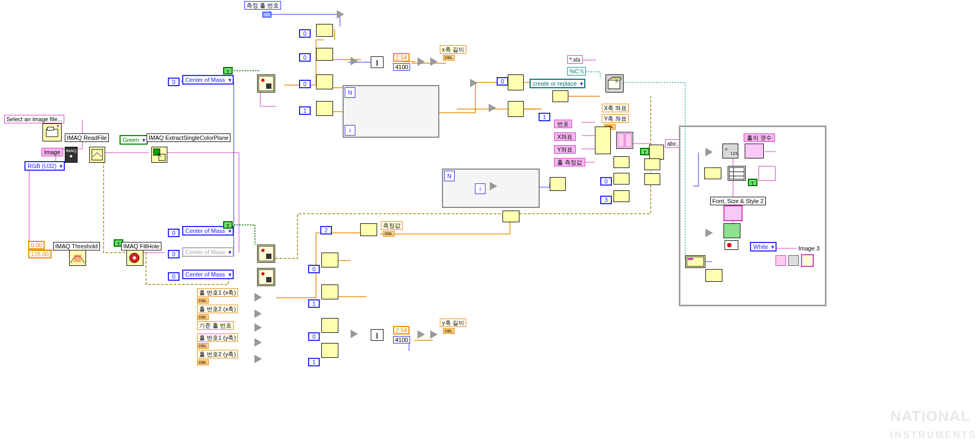 The width and height of the screenshot is (980, 444). What do you see at coordinates (330, 260) in the screenshot?
I see `index-array-f1` at bounding box center [330, 260].